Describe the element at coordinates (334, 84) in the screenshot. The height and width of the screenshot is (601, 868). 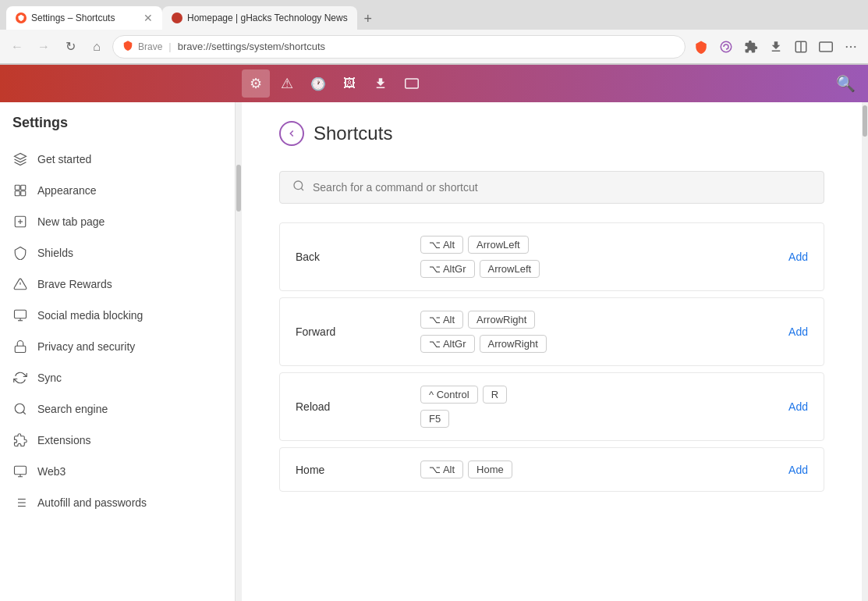
I see `top-nav-icons: ⚙ ⚠ 🕐 🖼` at that location.